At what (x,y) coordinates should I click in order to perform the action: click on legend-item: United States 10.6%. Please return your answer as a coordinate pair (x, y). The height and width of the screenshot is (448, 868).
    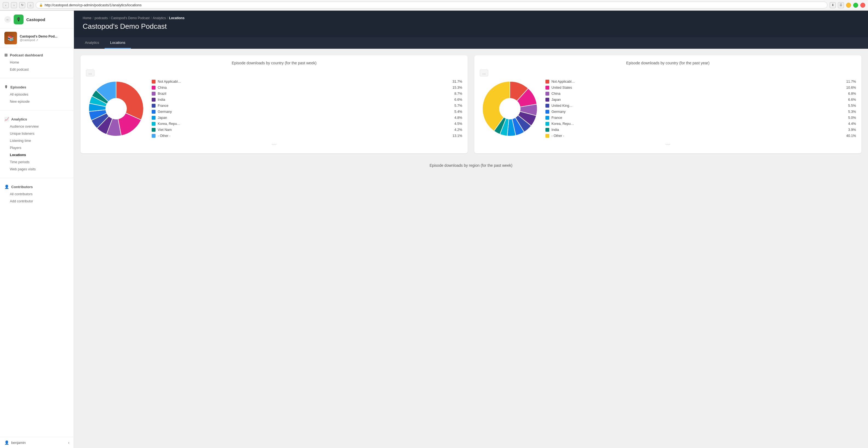
    Looking at the image, I should click on (701, 88).